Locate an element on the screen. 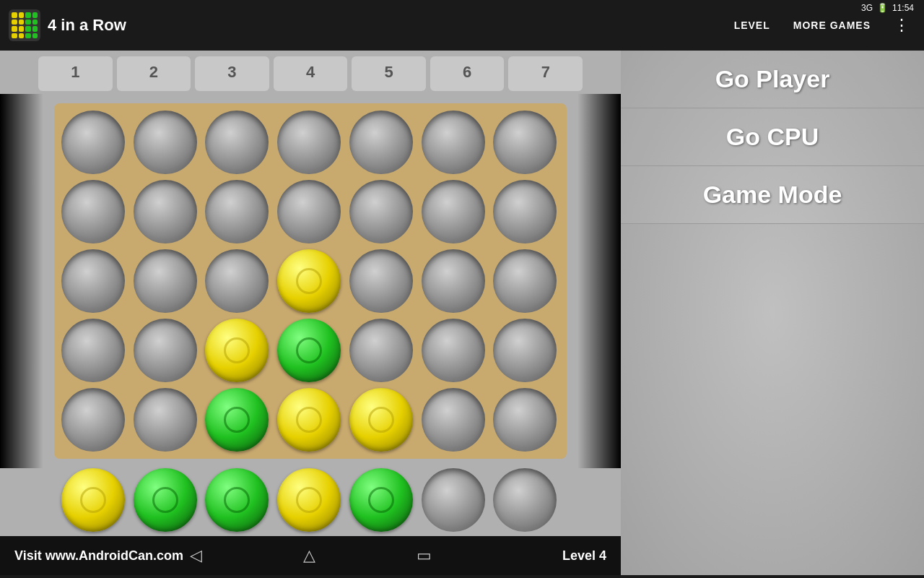 This screenshot has width=924, height=578. status-bar: 3G 🔋 11:54 is located at coordinates (888, 8).